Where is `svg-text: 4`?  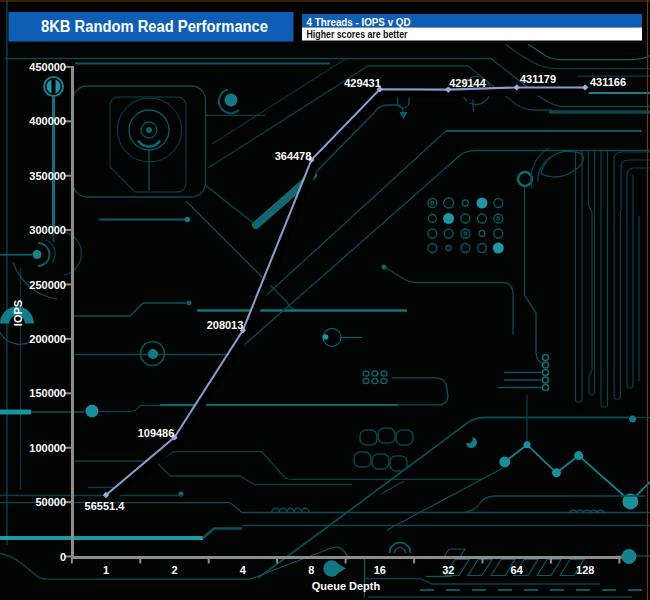
svg-text: 4 is located at coordinates (244, 570).